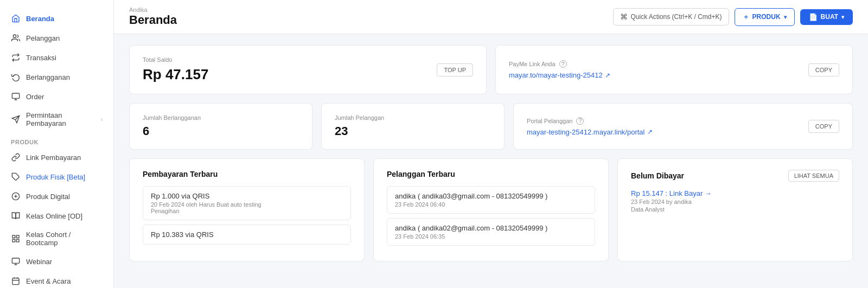 The height and width of the screenshot is (288, 868). What do you see at coordinates (57, 144) in the screenshot?
I see `sidebar: Beranda Pelanggan Transaksi Berlangganan…` at bounding box center [57, 144].